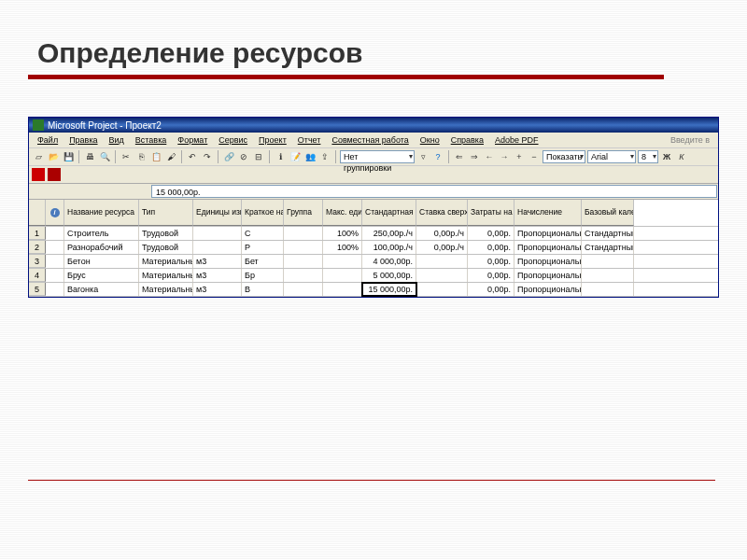 The image size is (747, 560). What do you see at coordinates (648, 157) in the screenshot?
I see `size-combo: 8` at bounding box center [648, 157].